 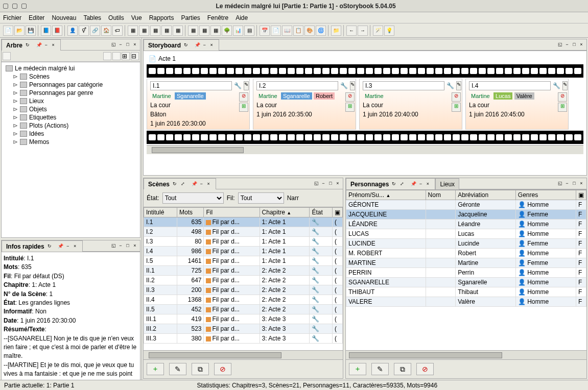 I want to click on table-row: I.380Fil par d...1: Acte 1🔧(, so click(x=243, y=242).